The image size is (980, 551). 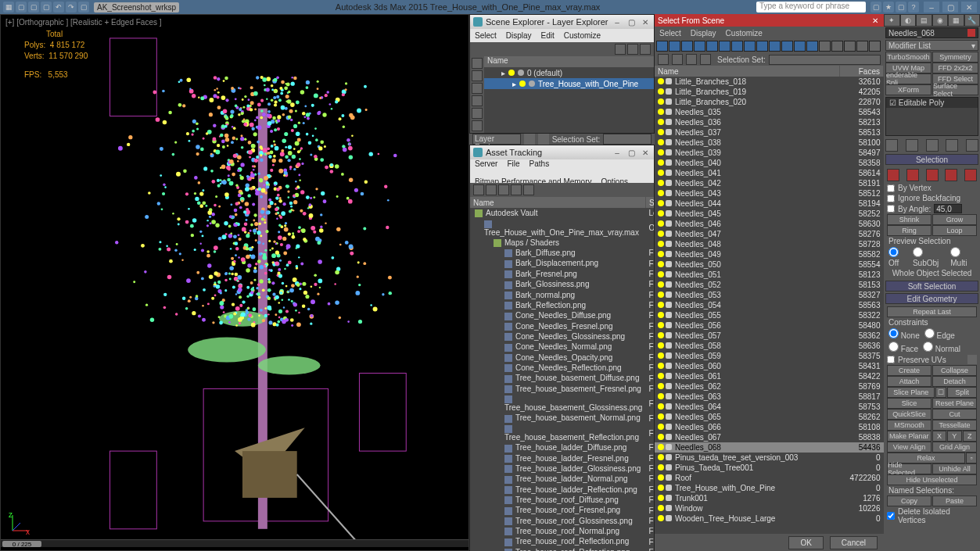 I want to click on scene-row: Needles_04758276, so click(x=770, y=234).